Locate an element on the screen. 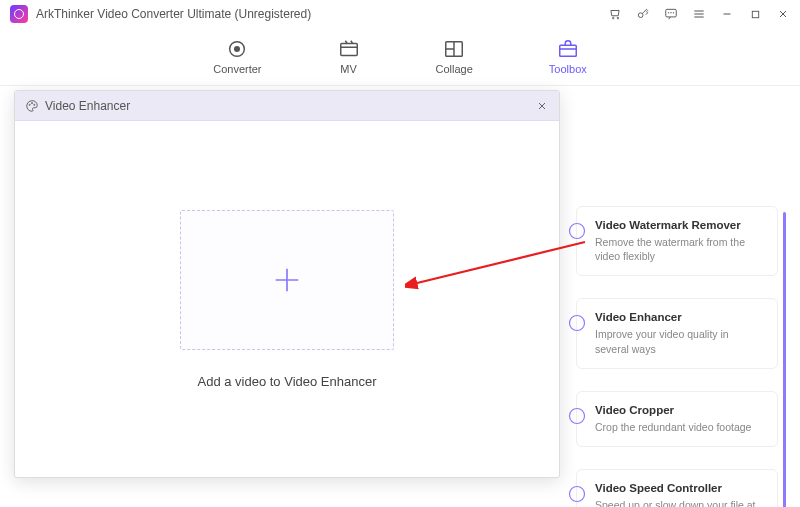 This screenshot has width=800, height=507. tool-card-cropper: Video Cropper Crop the redundant video f… is located at coordinates (677, 419).